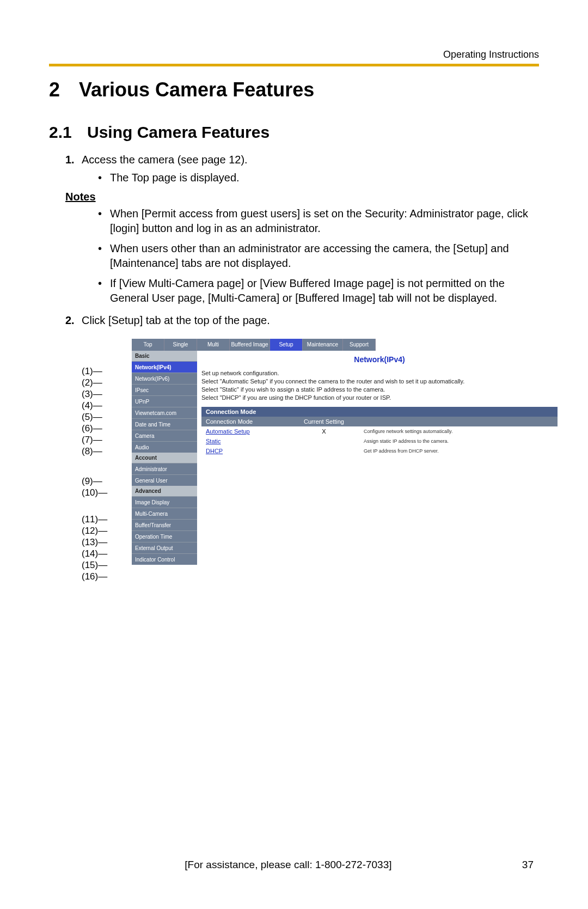  Describe the element at coordinates (458, 431) in the screenshot. I see `note-automatic: Configure network settings automatically…` at that location.